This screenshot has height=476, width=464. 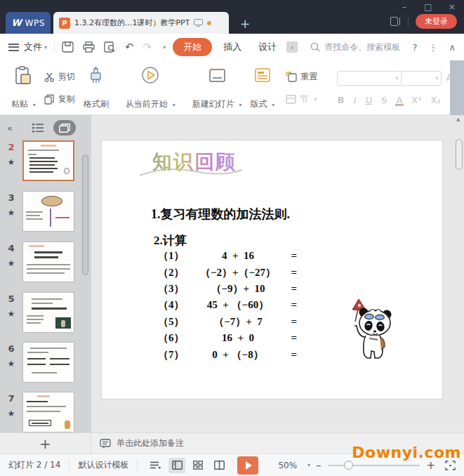 What do you see at coordinates (374, 465) in the screenshot?
I see `zoom-slider` at bounding box center [374, 465].